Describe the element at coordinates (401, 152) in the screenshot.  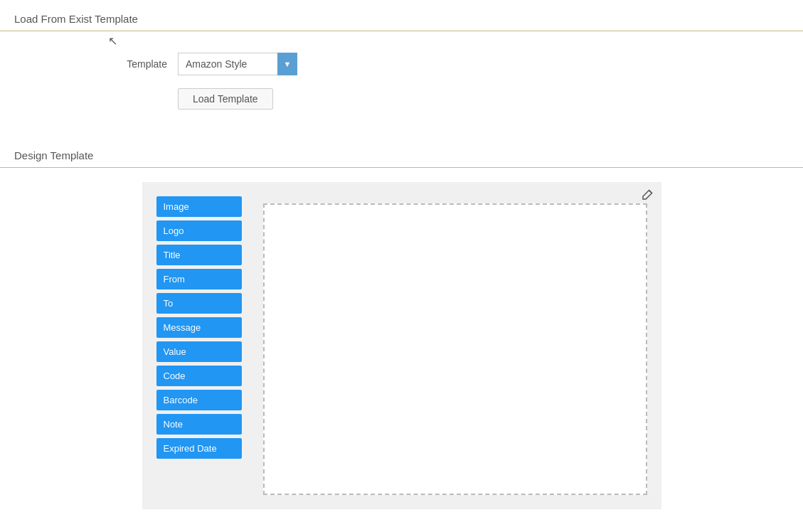
I see `design-section-title: Design Template` at that location.